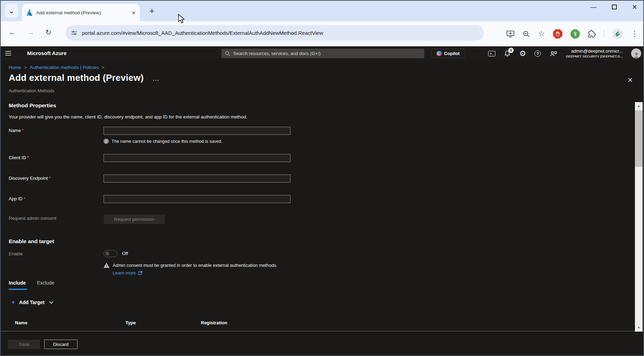  I want to click on site-settings-icon, so click(74, 33).